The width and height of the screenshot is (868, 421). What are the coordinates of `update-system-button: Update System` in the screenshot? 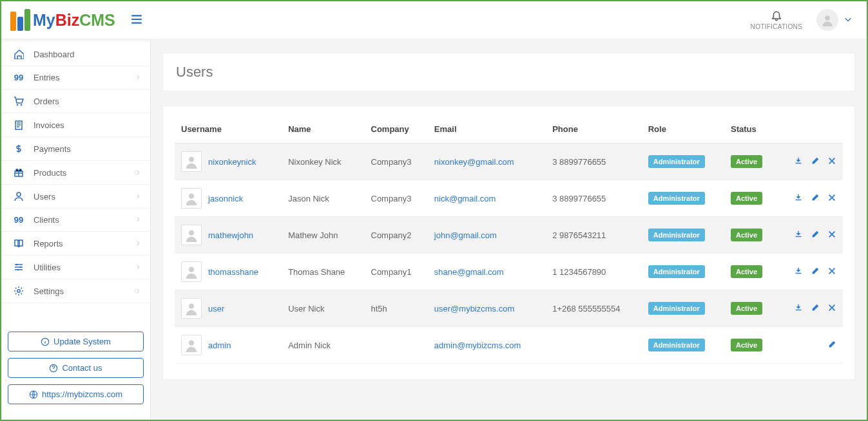 It's located at (76, 341).